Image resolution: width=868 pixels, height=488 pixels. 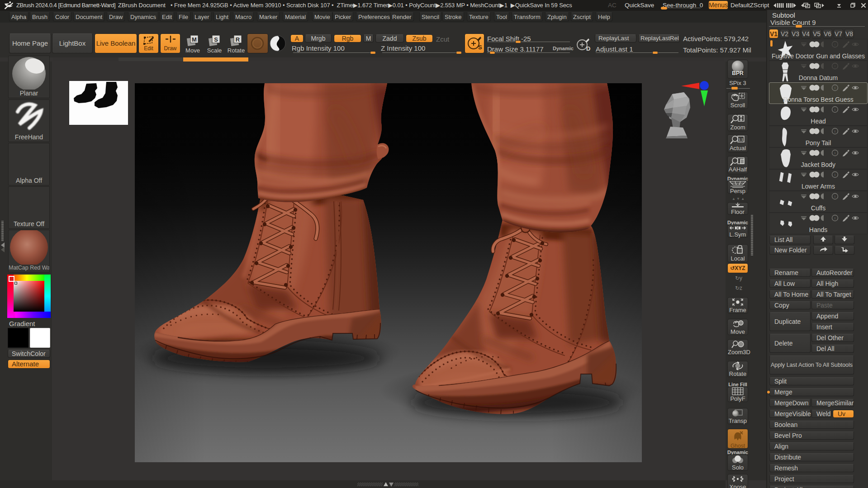 I want to click on svg-text: D, so click(x=588, y=49).